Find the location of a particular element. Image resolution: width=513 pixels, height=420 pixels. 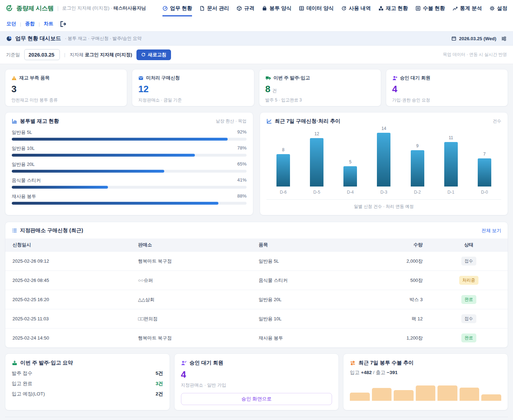

cell-qty: 팩 12 is located at coordinates (406, 319).